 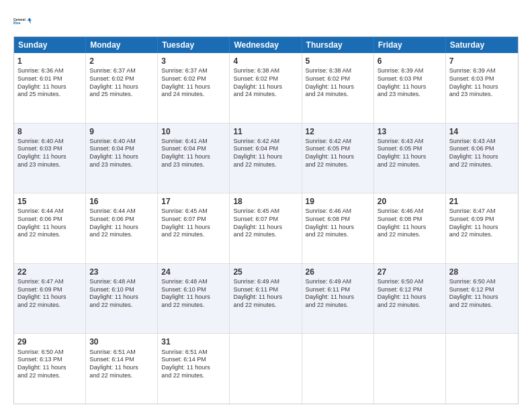 What do you see at coordinates (265, 132) in the screenshot?
I see `day-number: 11` at bounding box center [265, 132].